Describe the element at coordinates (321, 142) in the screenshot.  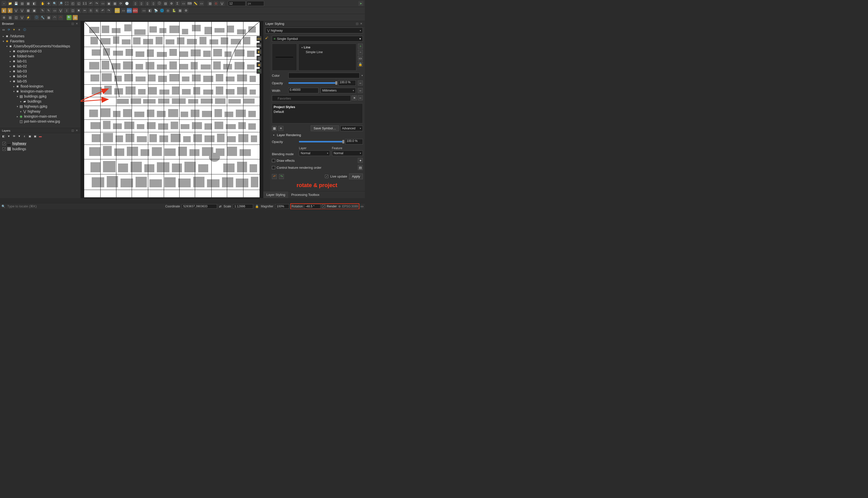
I see `lr-opacity-slider` at that location.